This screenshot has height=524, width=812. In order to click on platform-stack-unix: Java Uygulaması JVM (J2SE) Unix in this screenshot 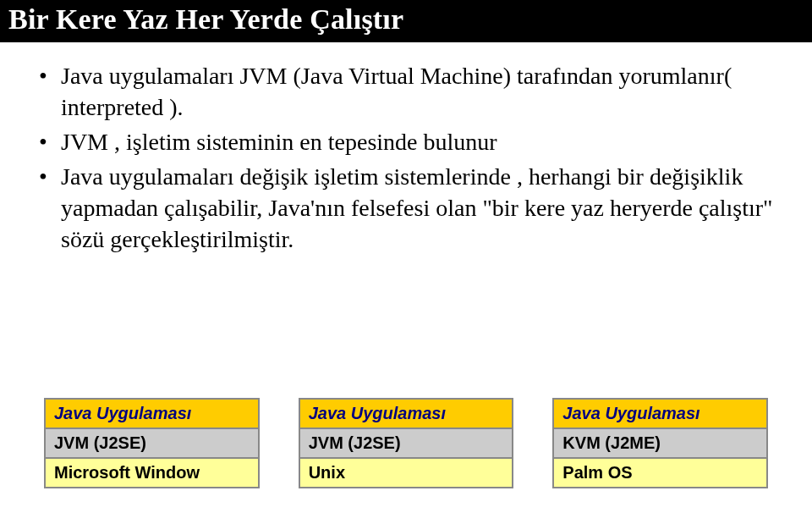, I will do `click(406, 444)`.